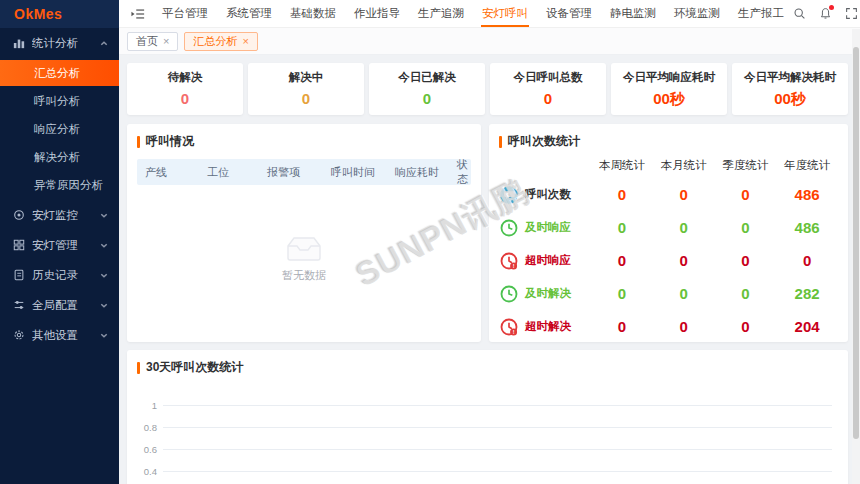 The image size is (860, 484). What do you see at coordinates (60, 14) in the screenshot?
I see `app-logo: OkMes` at bounding box center [60, 14].